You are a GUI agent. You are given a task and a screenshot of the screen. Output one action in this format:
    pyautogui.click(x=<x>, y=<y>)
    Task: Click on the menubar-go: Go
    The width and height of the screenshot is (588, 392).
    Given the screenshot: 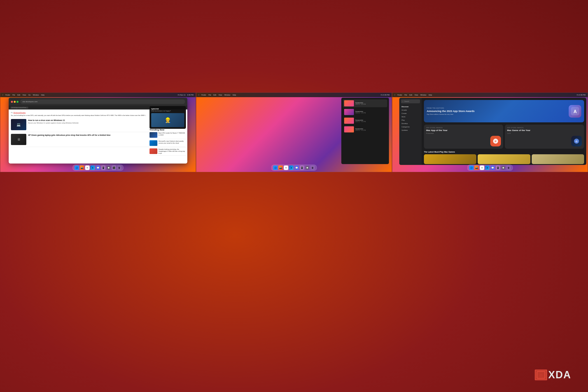 What is the action you would take?
    pyautogui.click(x=29, y=95)
    